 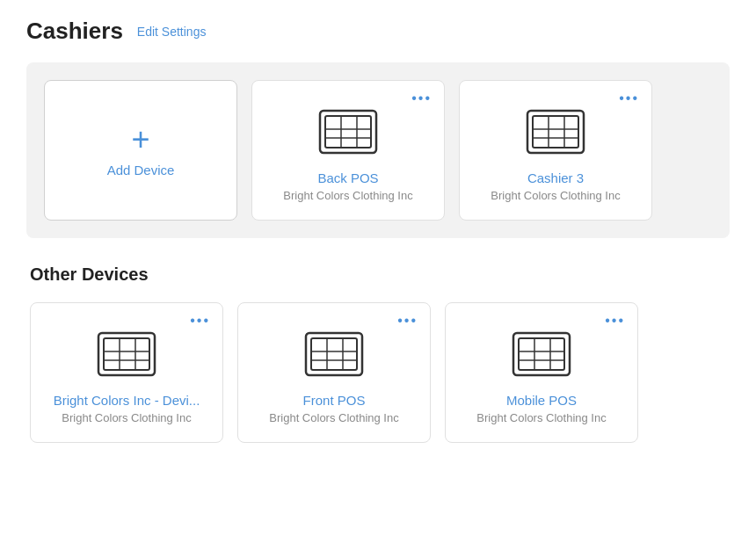 What do you see at coordinates (141, 140) in the screenshot?
I see `plus-icon: +` at bounding box center [141, 140].